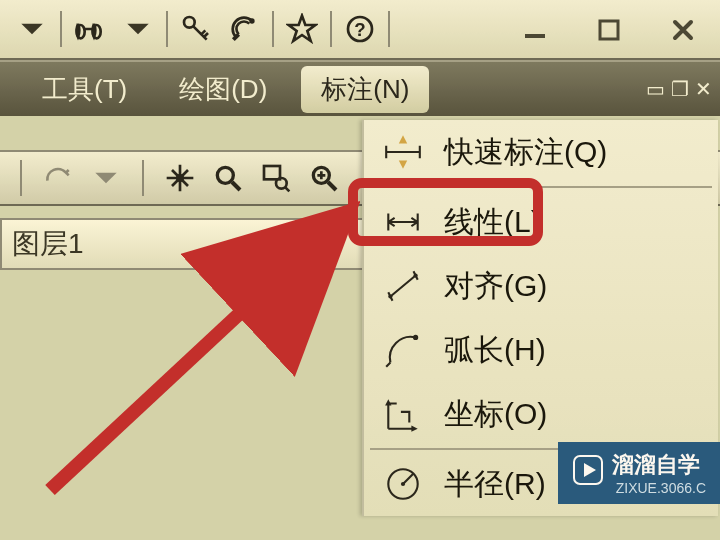  What do you see at coordinates (403, 152) in the screenshot?
I see `quick-dim-icon` at bounding box center [403, 152].